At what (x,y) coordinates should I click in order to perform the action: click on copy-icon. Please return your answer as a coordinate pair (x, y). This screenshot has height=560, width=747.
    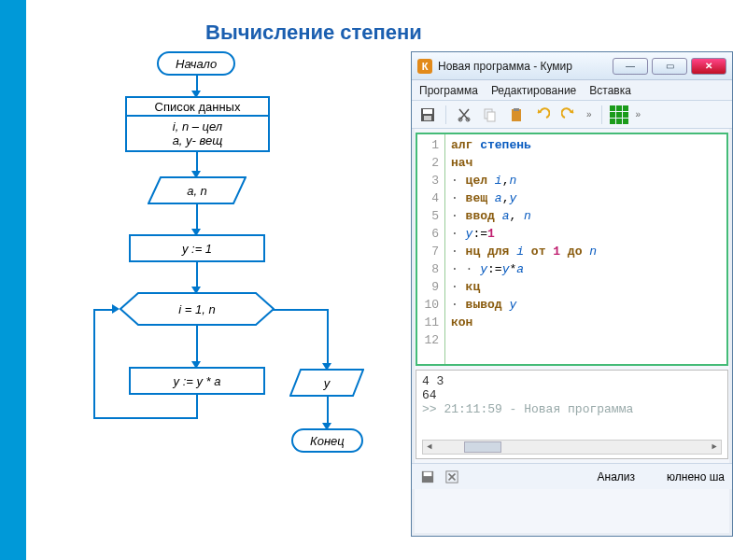
    Looking at the image, I should click on (490, 115).